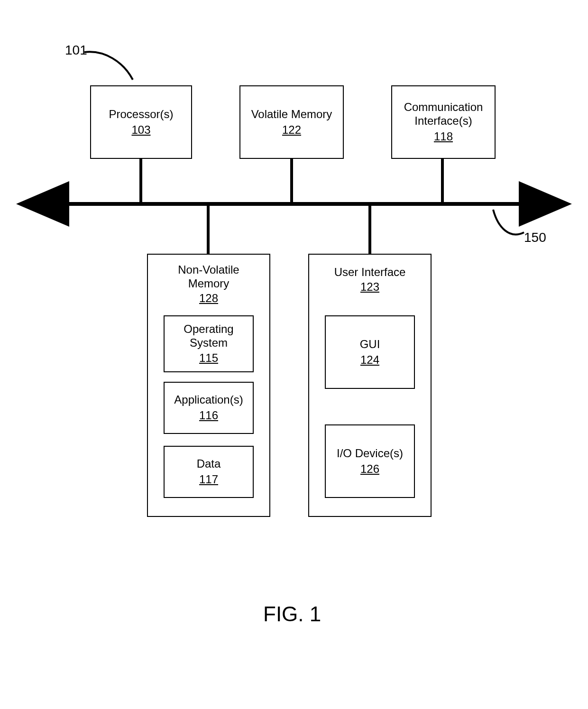 The height and width of the screenshot is (709, 588). I want to click on io-ref: 126, so click(370, 470).